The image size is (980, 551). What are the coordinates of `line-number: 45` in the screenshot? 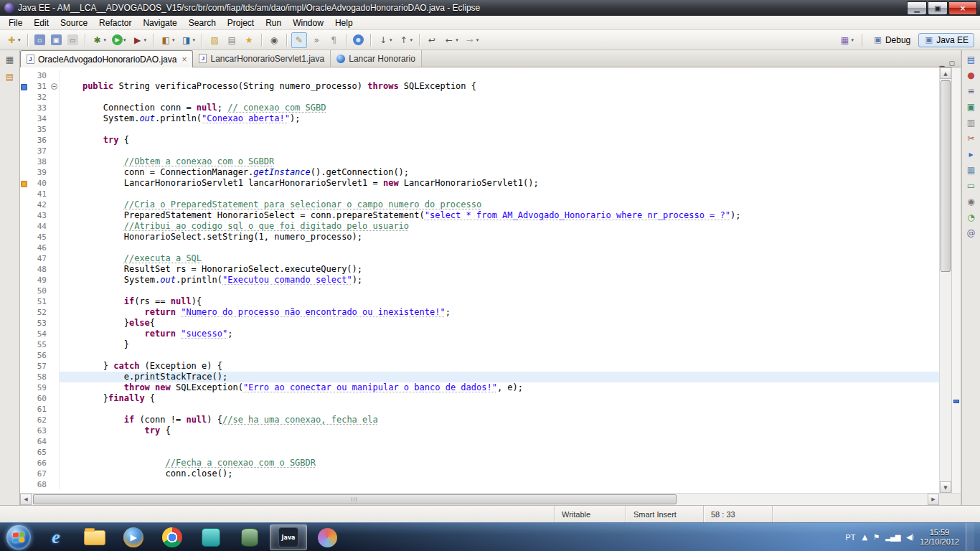 It's located at (38, 237).